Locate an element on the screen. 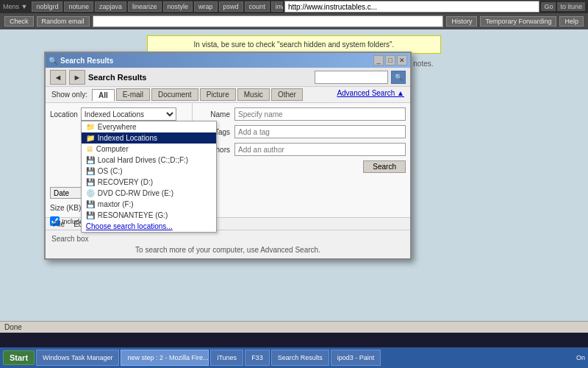 Image resolution: width=588 pixels, height=368 pixels. temp-forwarding-button: Temporary Forwarding is located at coordinates (518, 21).